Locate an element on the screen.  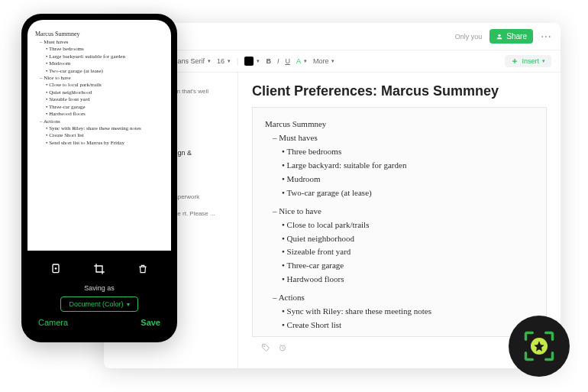
scan-mode-dropdown: Document (Color) ▾ is located at coordinates (99, 304).